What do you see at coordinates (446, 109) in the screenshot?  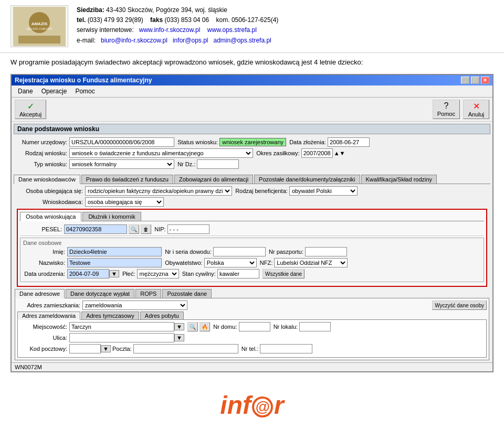 I see `help-button: ? Pomoc` at bounding box center [446, 109].